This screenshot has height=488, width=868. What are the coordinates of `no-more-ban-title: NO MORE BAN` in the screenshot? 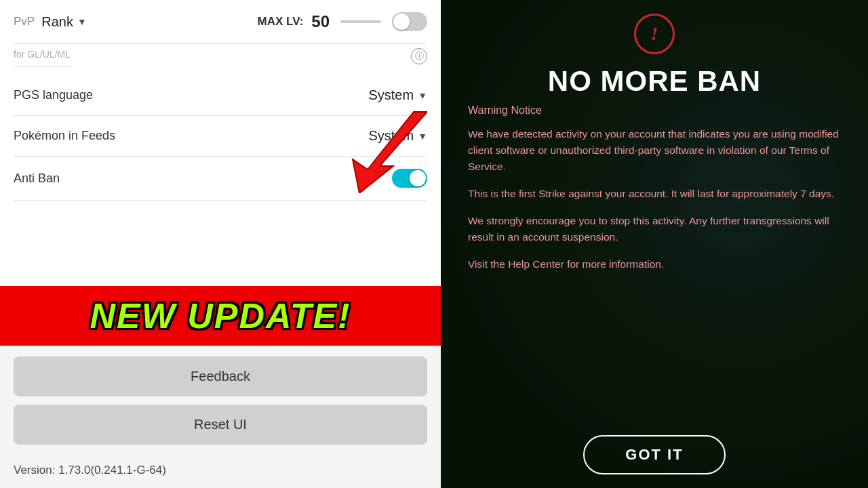 It's located at (654, 81).